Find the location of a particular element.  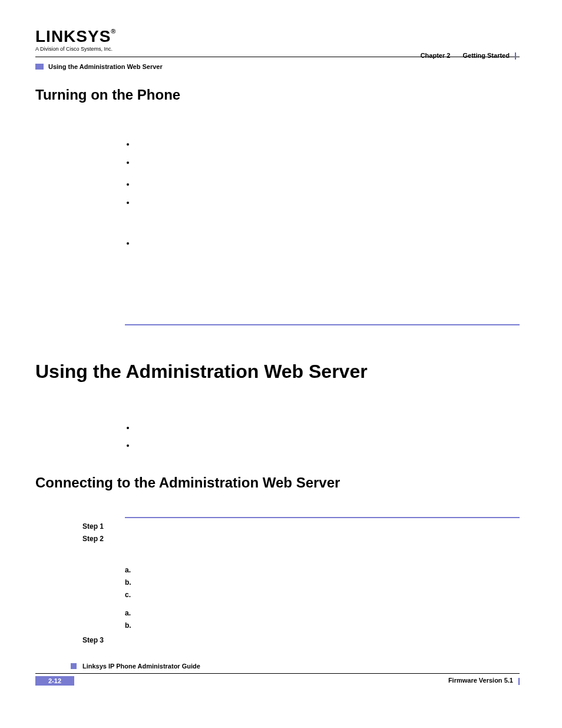

step-label: Step 3 is located at coordinates (104, 640).